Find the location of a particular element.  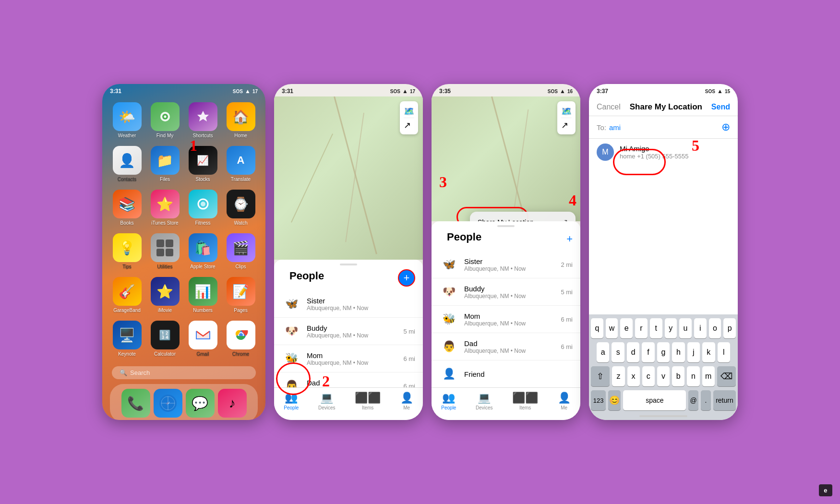

key-e: e is located at coordinates (626, 328).